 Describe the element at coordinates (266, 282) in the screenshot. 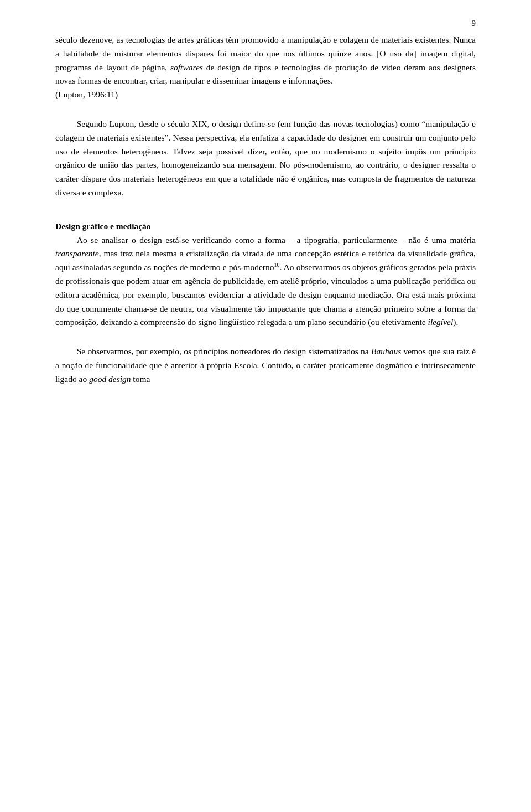

I see `paragraph-3: Ao se analisar o design está-se verifica…` at that location.